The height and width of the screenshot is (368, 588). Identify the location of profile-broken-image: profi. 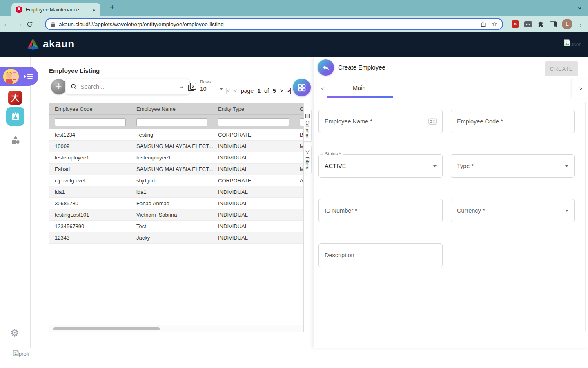
(20, 353).